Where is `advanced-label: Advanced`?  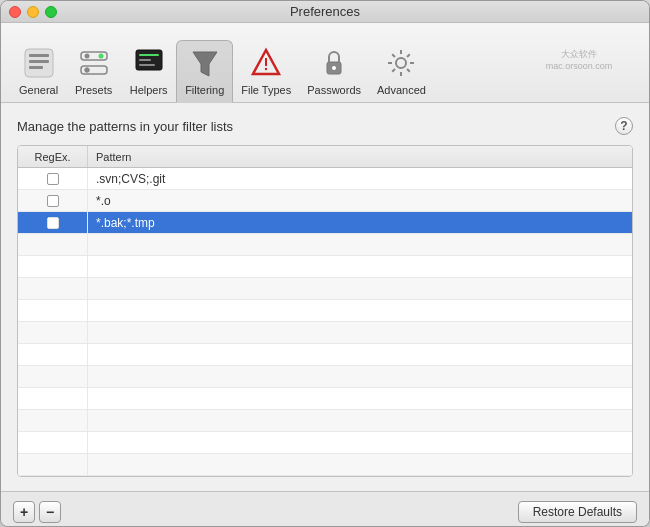 advanced-label: Advanced is located at coordinates (402, 90).